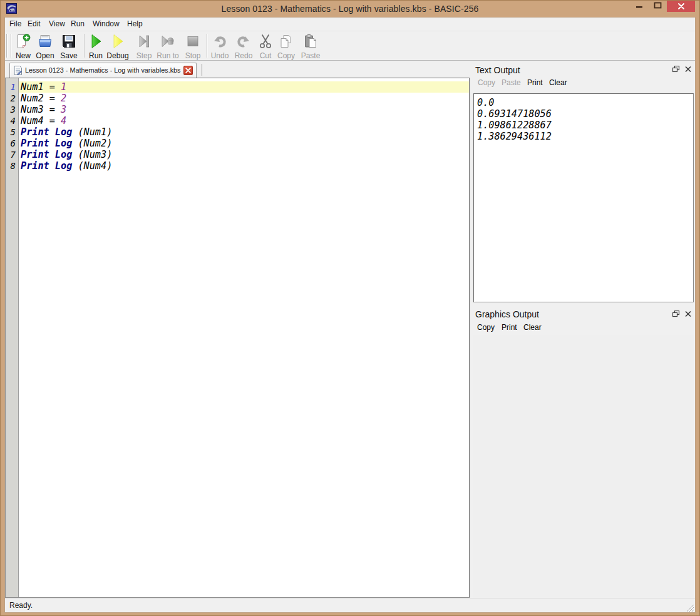 The image size is (700, 616). What do you see at coordinates (498, 70) in the screenshot?
I see `text-output-title: Text Output` at bounding box center [498, 70].